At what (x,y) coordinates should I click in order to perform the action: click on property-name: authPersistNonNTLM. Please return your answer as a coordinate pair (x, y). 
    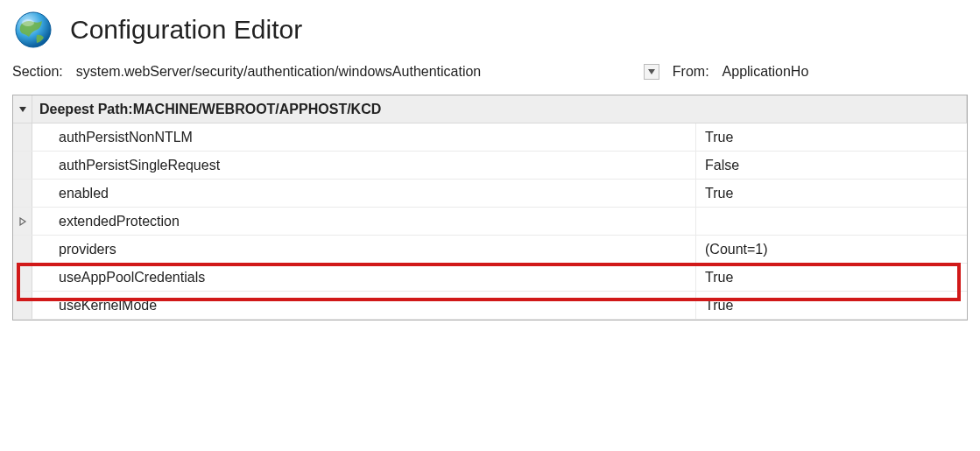
    Looking at the image, I should click on (364, 137).